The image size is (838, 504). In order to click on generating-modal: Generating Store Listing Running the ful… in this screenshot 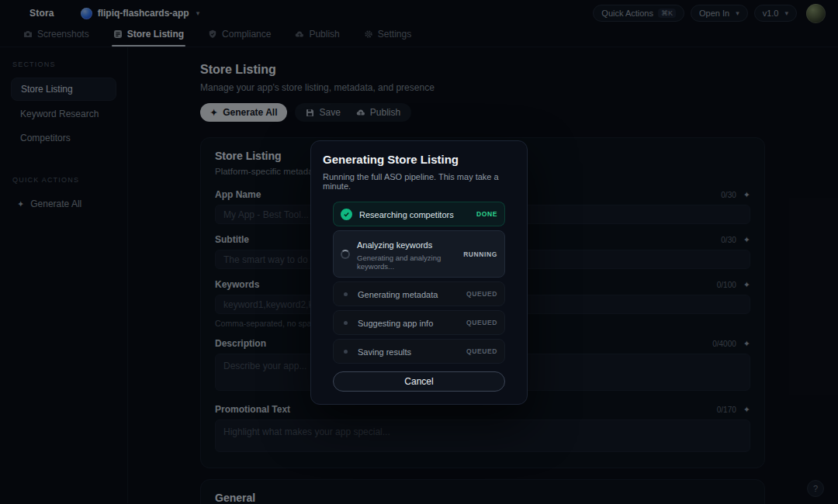, I will do `click(419, 273)`.